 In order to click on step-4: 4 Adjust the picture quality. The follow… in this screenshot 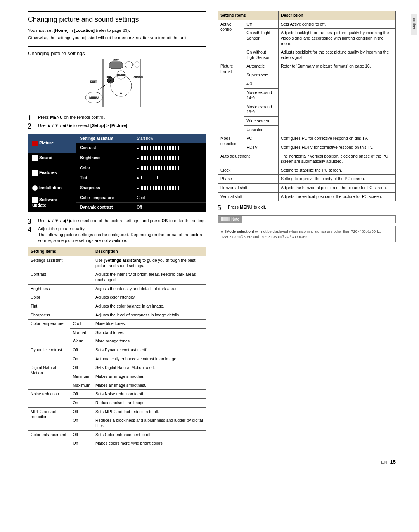, I will do `click(117, 235)`.